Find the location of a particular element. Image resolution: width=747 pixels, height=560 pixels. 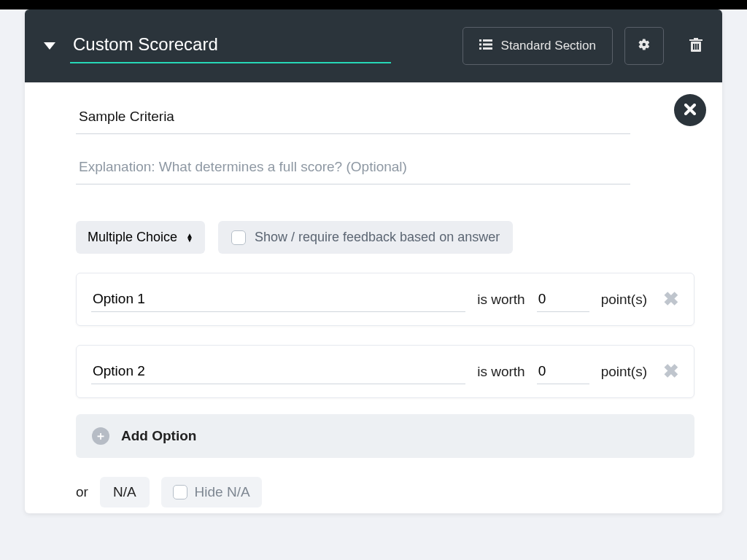

standard-section-label: Standard Section is located at coordinates (549, 46).